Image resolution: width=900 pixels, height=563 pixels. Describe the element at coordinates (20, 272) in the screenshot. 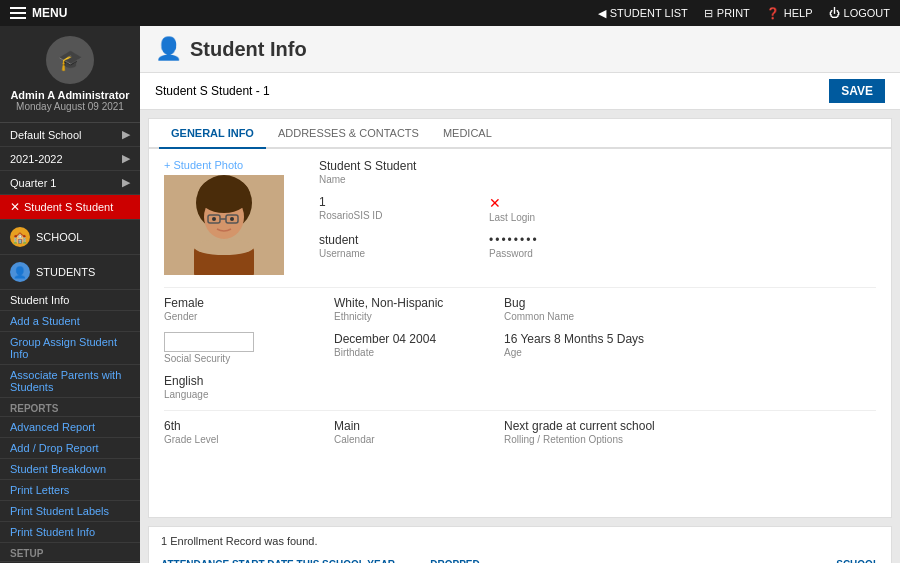

I see `students-icon: 👤` at that location.